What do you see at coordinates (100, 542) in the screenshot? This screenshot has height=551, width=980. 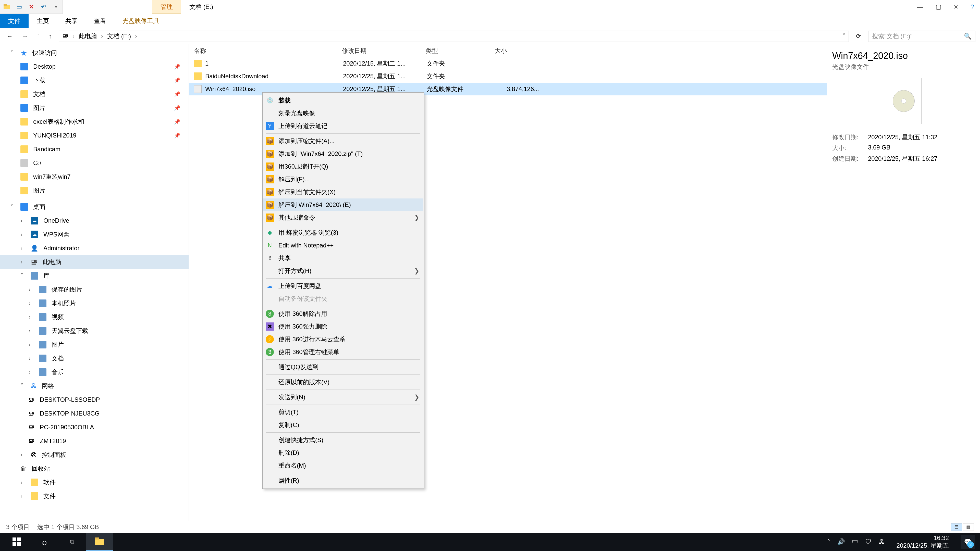 I see `taskbar-explorer` at bounding box center [100, 542].